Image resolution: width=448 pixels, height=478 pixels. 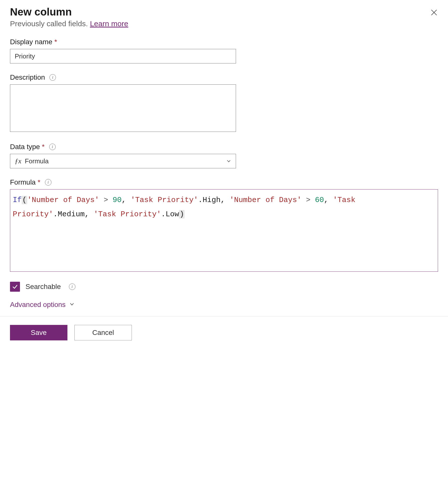 What do you see at coordinates (123, 161) in the screenshot?
I see `data-type-dropdown: ƒx Formula` at bounding box center [123, 161].